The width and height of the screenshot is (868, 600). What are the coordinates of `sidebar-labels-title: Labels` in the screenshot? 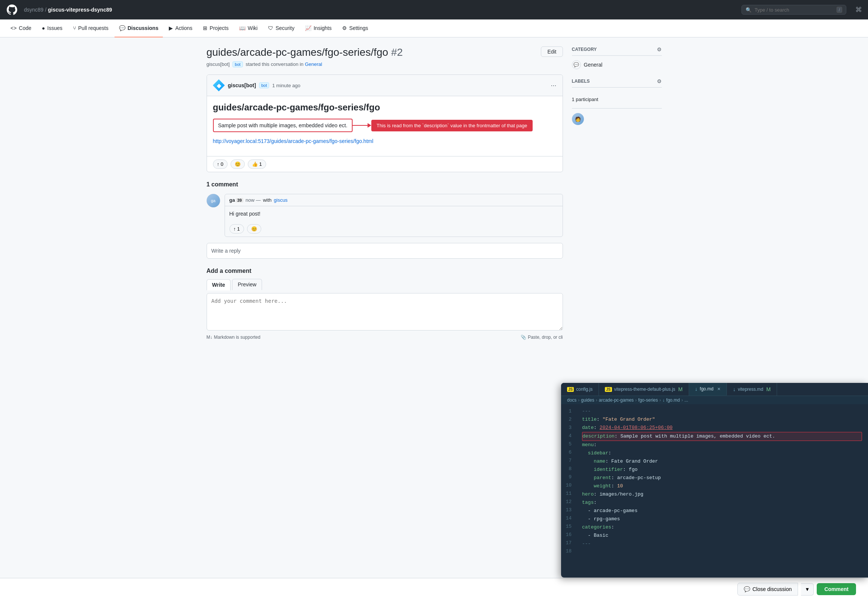 It's located at (581, 81).